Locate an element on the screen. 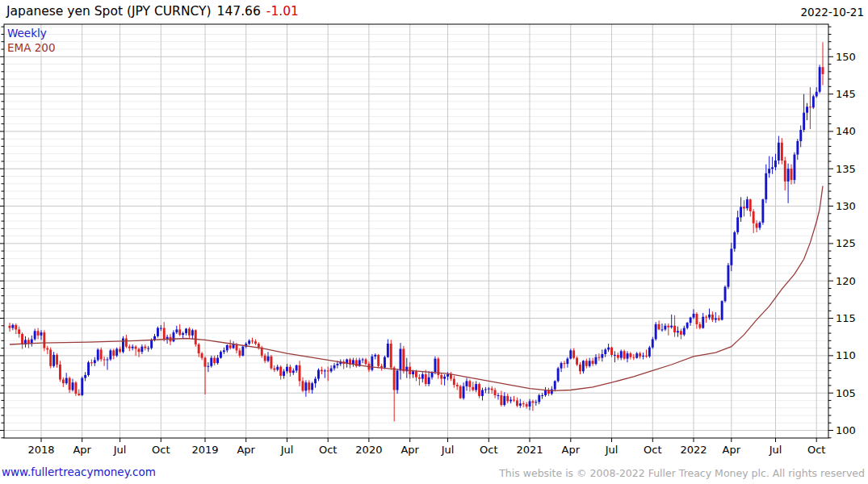  last-price: 147.66 is located at coordinates (239, 11).